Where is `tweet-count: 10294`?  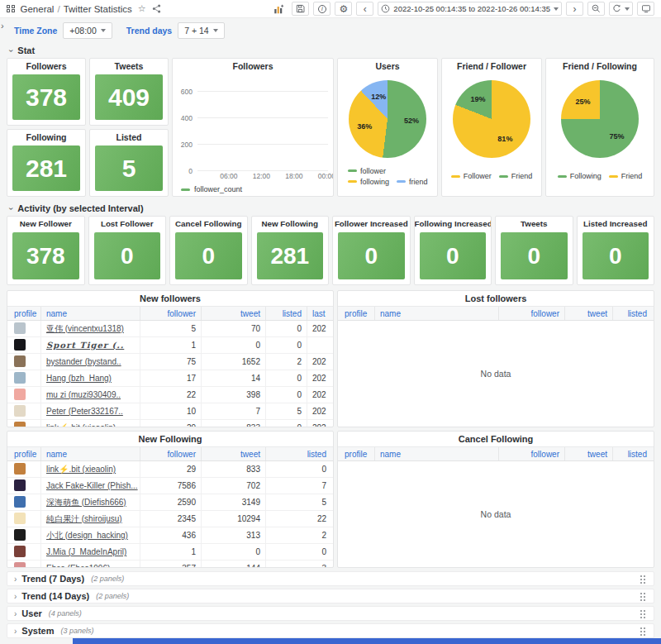 tweet-count: 10294 is located at coordinates (233, 519).